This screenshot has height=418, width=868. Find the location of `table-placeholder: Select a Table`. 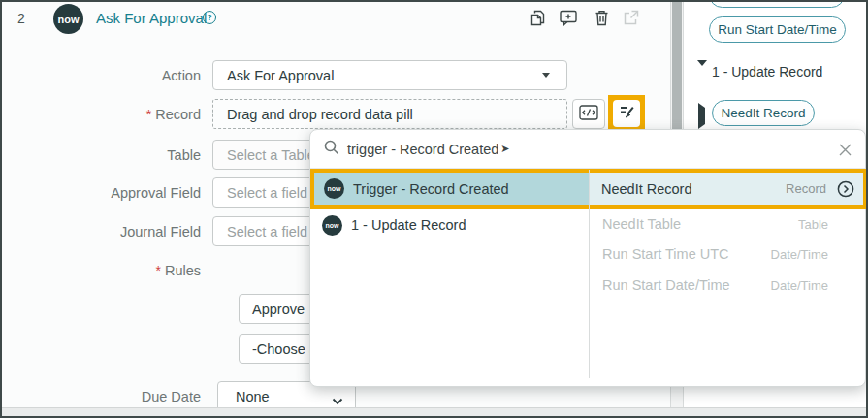

table-placeholder: Select a Table is located at coordinates (272, 155).